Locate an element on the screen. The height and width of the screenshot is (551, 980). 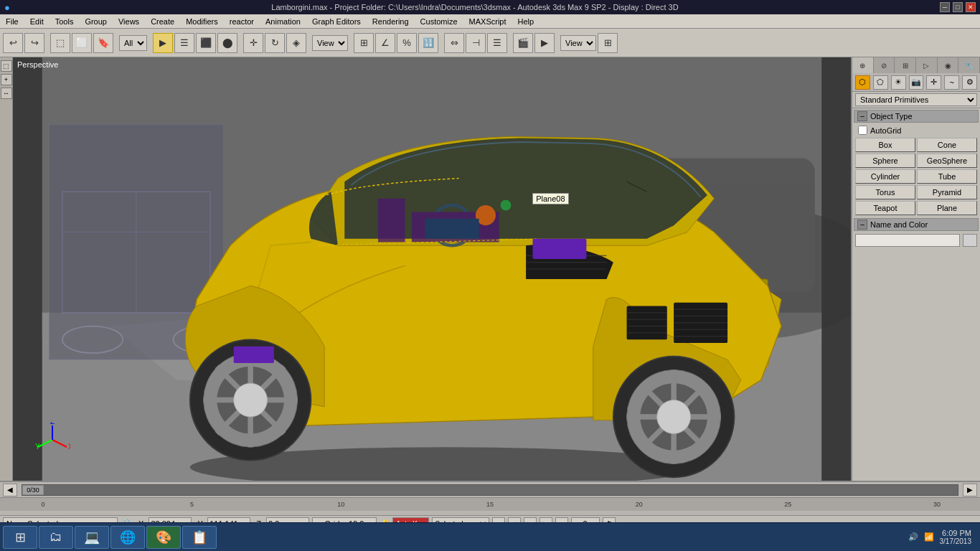
minimize-button: ─ is located at coordinates (945, 7).